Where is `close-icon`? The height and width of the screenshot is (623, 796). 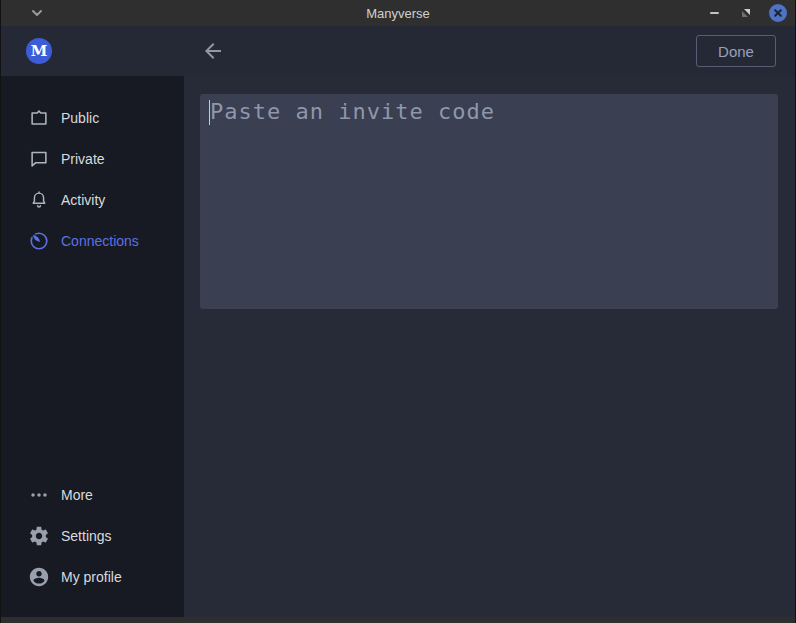
close-icon is located at coordinates (778, 13).